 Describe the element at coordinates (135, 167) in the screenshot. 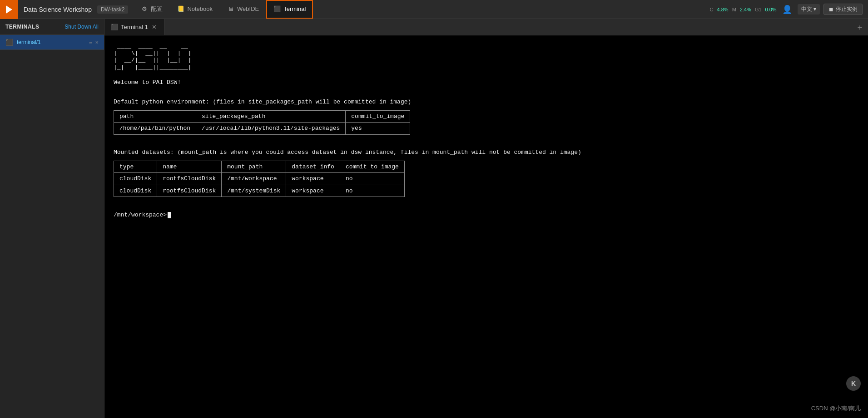

I see `col-type: type` at that location.